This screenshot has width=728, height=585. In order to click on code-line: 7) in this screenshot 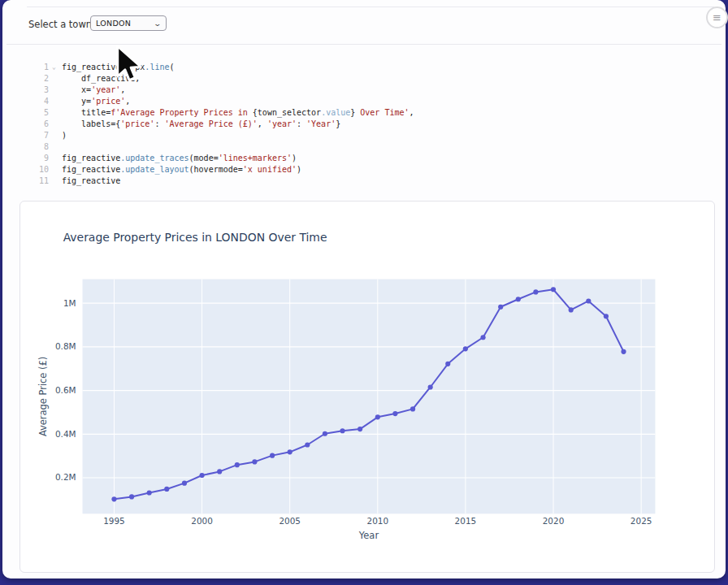, I will do `click(367, 136)`.